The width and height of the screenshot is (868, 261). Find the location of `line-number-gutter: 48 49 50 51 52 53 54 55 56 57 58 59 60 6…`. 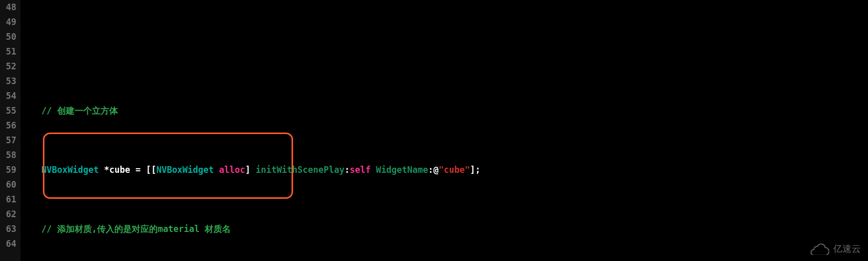

line-number-gutter: 48 49 50 51 52 53 54 55 56 57 58 59 60 6… is located at coordinates (10, 130).